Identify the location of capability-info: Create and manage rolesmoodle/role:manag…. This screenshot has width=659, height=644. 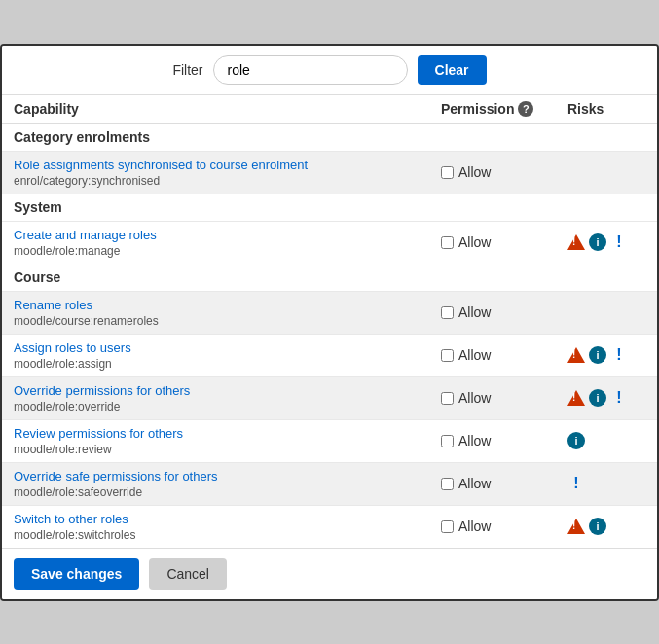
(228, 243).